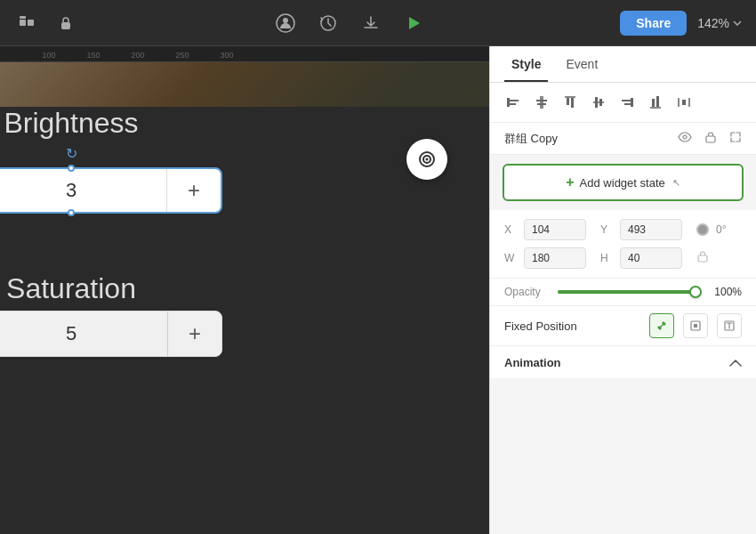  Describe the element at coordinates (286, 23) in the screenshot. I see `profile-icon` at that location.